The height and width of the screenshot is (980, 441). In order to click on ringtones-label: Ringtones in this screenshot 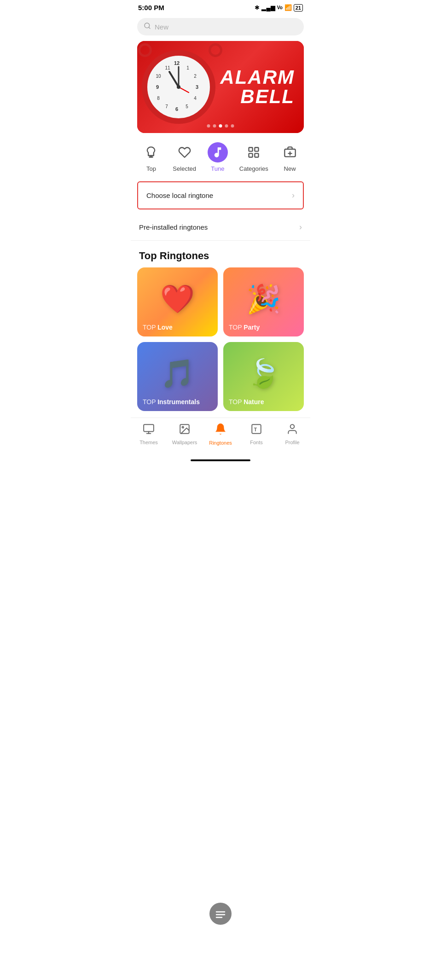, I will do `click(220, 443)`.